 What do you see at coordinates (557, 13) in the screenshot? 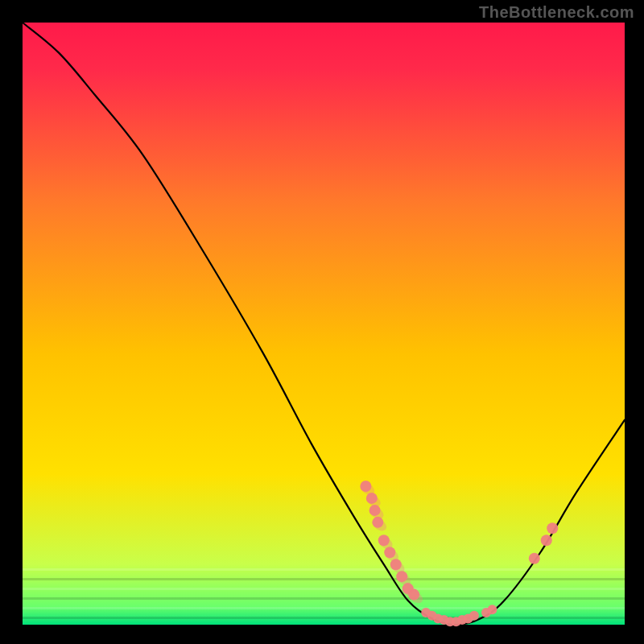
I see `watermark-text: TheBottleneck.com` at bounding box center [557, 13].